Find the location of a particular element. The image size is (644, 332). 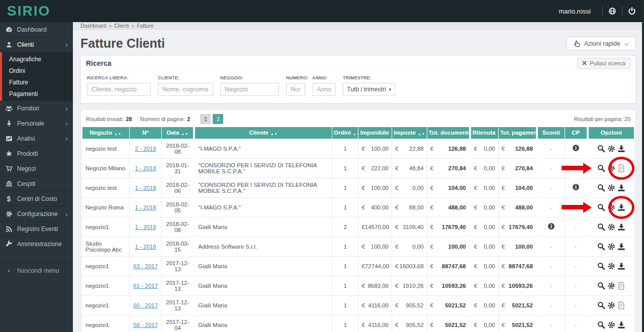

sidebar-item-centri-di-costo: $Centri di Costo is located at coordinates (36, 199).